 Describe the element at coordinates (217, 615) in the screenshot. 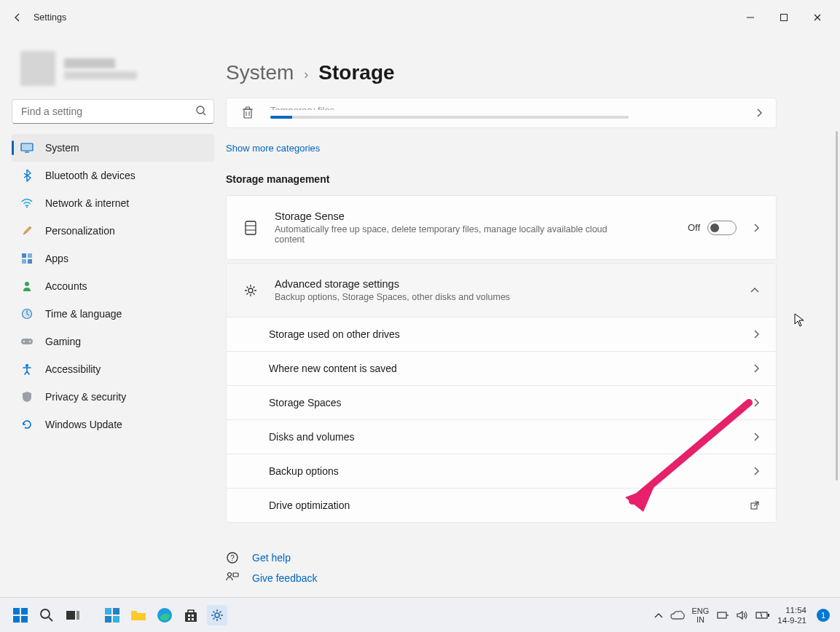

I see `settings-task-icon` at that location.